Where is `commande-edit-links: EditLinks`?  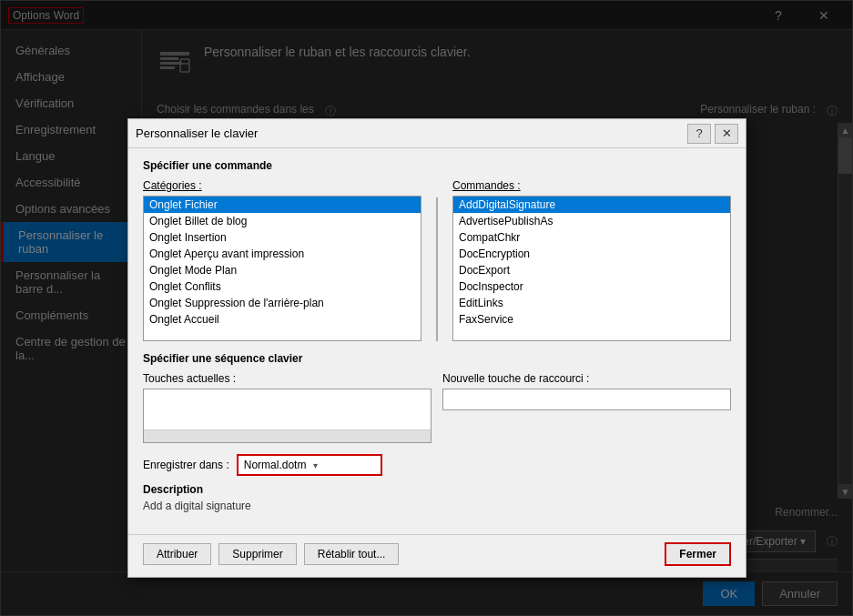 commande-edit-links: EditLinks is located at coordinates (592, 303).